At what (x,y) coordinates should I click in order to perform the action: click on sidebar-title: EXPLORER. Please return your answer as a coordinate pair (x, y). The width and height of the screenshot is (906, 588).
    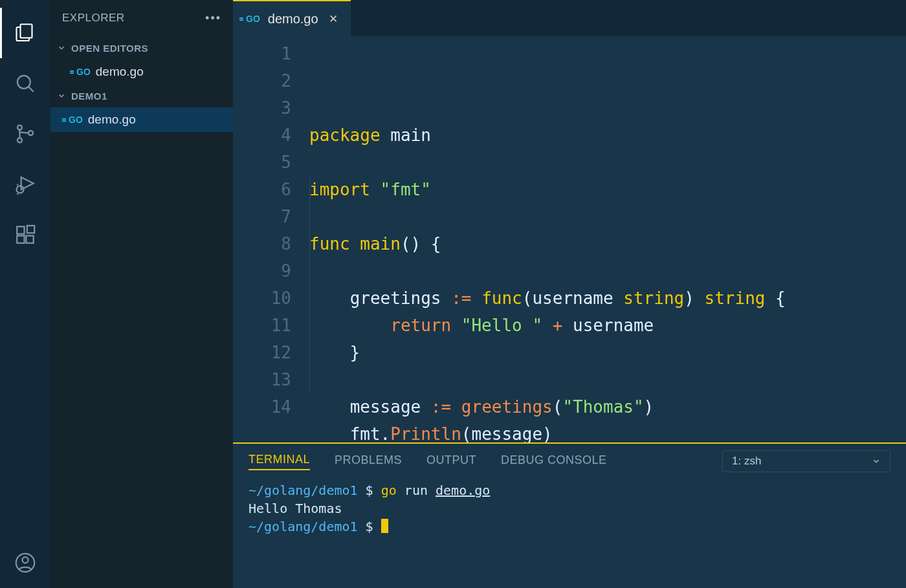
    Looking at the image, I should click on (133, 18).